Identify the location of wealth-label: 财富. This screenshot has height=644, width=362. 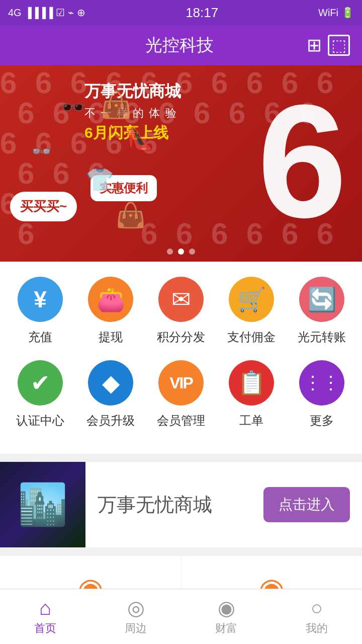
(226, 628).